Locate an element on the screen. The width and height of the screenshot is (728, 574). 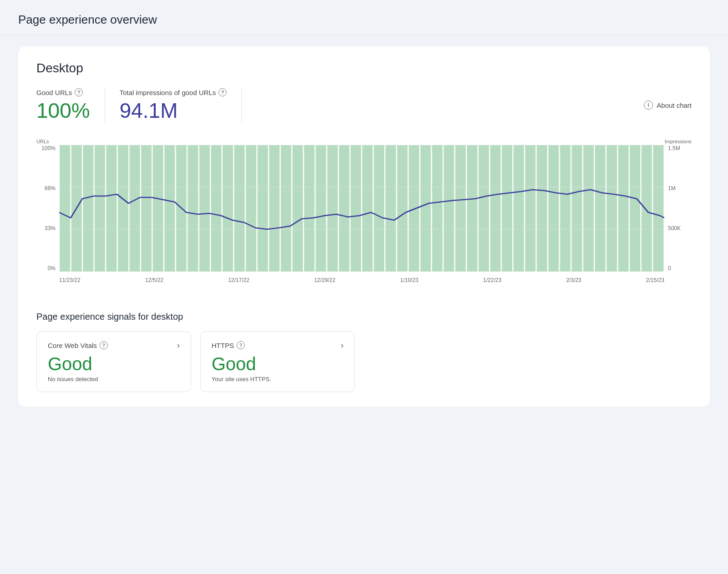
https-status: Good is located at coordinates (278, 364).